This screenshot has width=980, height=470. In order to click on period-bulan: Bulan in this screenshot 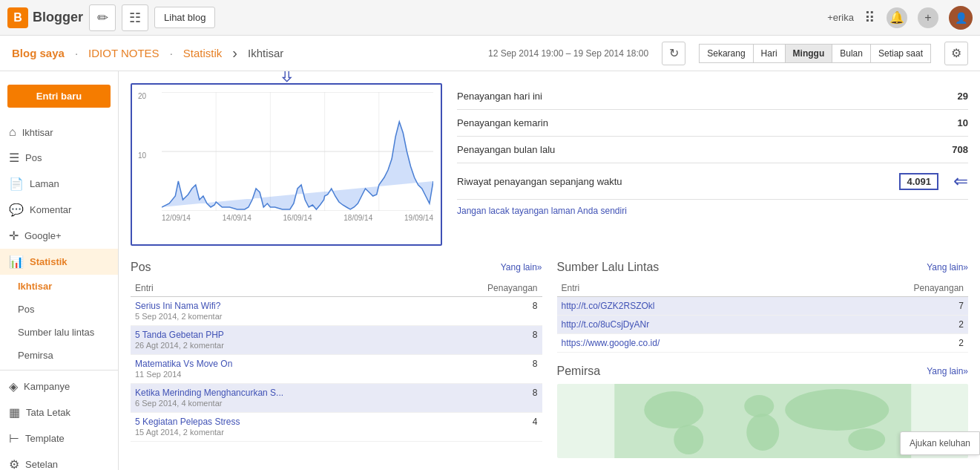, I will do `click(851, 53)`.